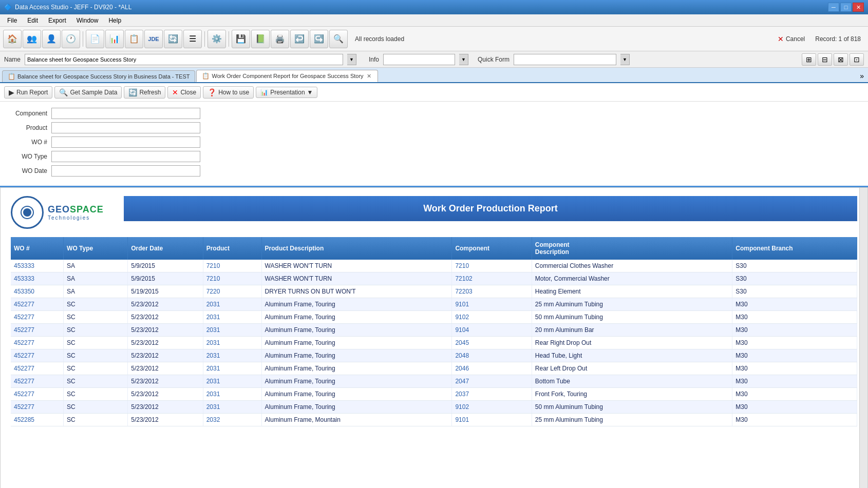  What do you see at coordinates (165, 394) in the screenshot?
I see `table-cell: 5/23/2012` at bounding box center [165, 394].